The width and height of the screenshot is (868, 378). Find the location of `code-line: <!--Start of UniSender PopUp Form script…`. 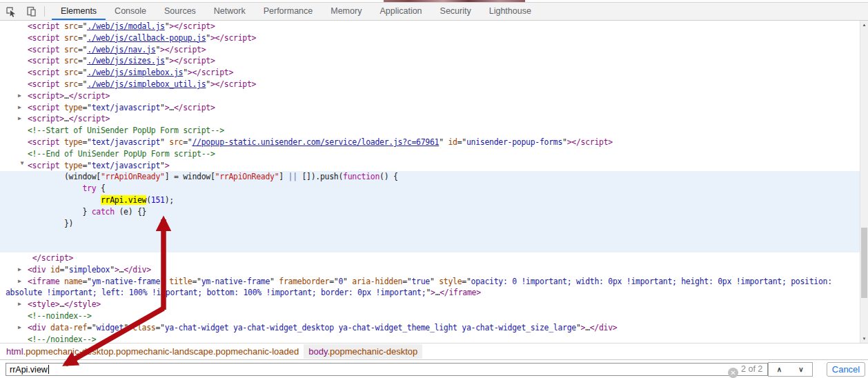

code-line: <!--Start of UniSender PopUp Form script… is located at coordinates (430, 131).